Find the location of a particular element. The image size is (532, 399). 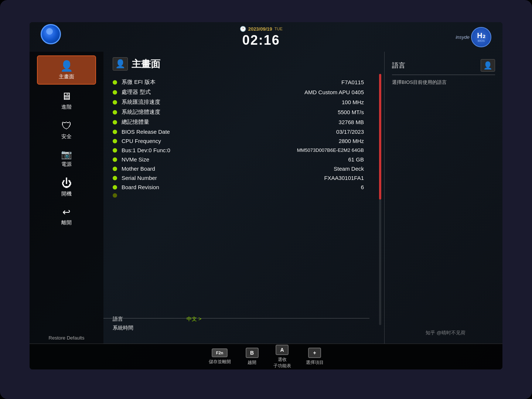

save-exit-label: 儲存並離開 is located at coordinates (220, 362).